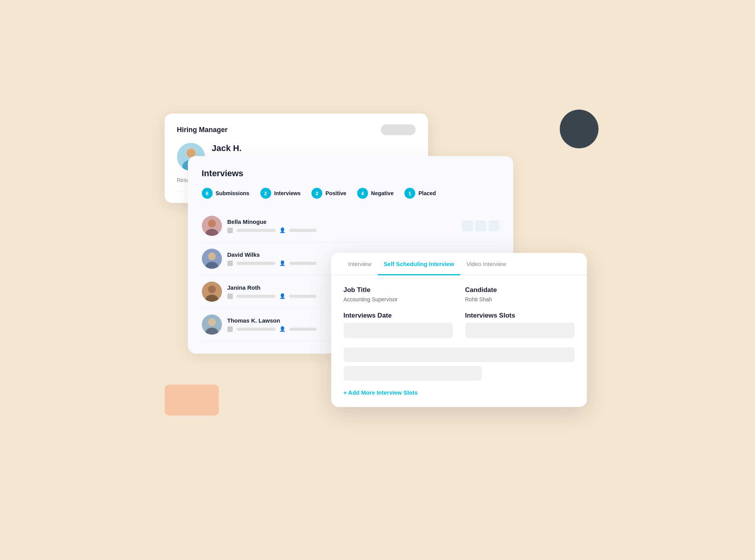 This screenshot has height=560, width=755. I want to click on stat-label-placed: Placed, so click(427, 193).